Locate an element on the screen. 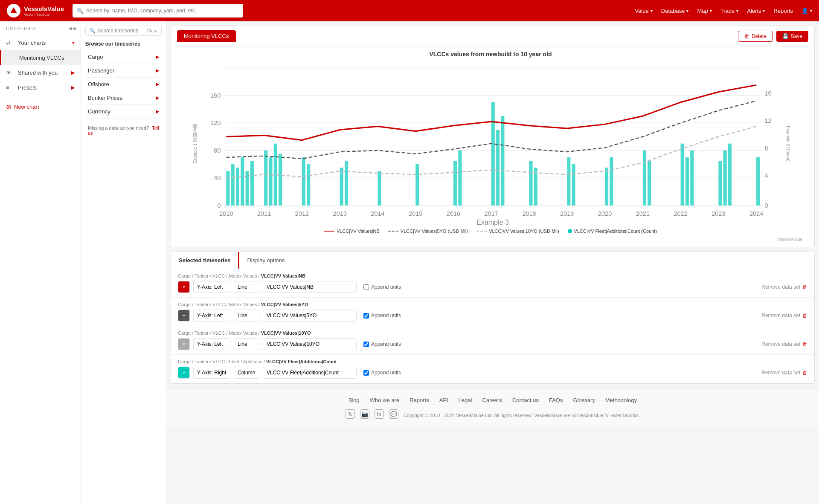  svg-text: 2010 is located at coordinates (226, 214).